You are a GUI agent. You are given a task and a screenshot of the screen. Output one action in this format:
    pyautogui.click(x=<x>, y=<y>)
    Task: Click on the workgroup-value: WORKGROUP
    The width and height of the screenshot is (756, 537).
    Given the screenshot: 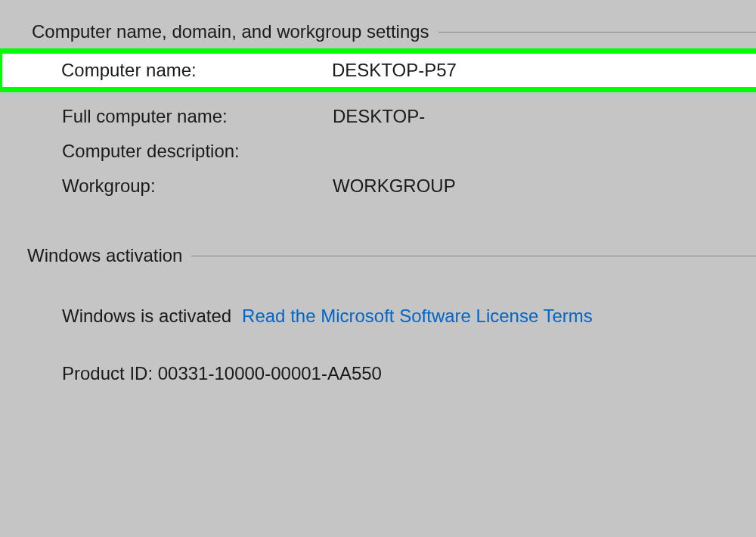 What is the action you would take?
    pyautogui.click(x=395, y=186)
    